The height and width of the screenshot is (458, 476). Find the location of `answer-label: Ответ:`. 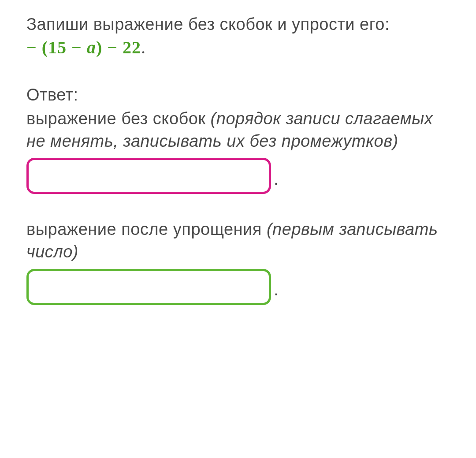

answer-label: Ответ: is located at coordinates (238, 95).